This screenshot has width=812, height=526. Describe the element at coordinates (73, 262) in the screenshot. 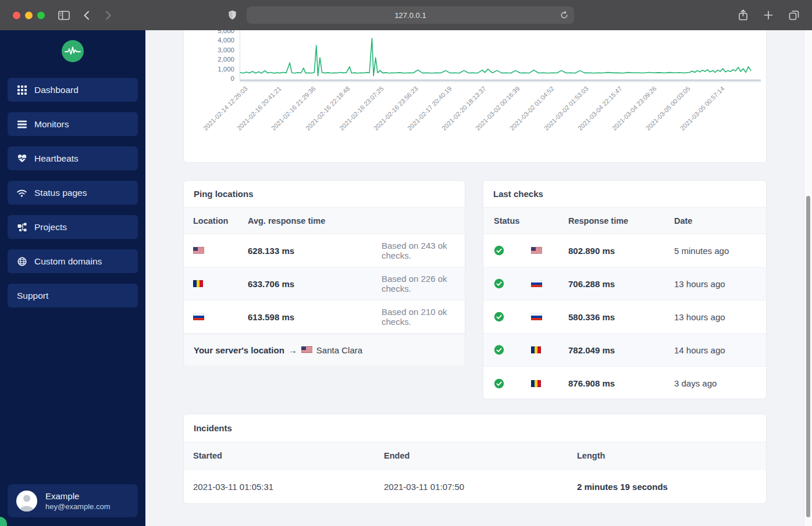

I see `sidebar-item-custom-domains: Custom domains` at that location.